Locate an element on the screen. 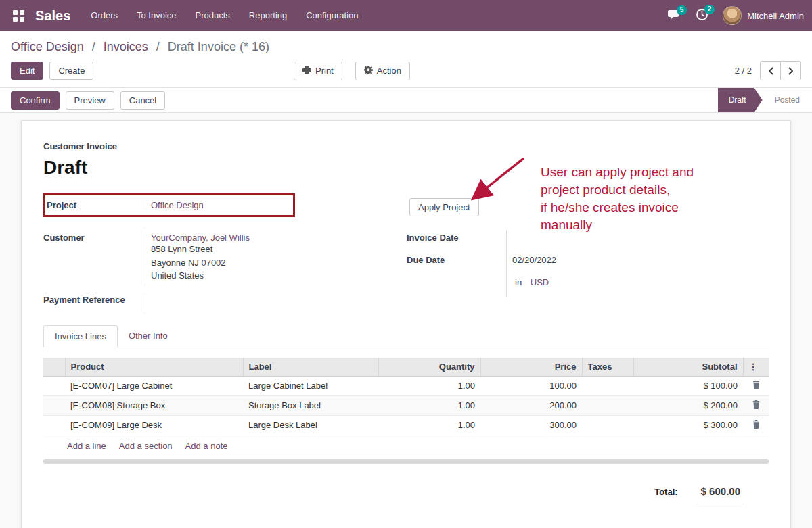 The image size is (812, 528). project-field-value: Office Design is located at coordinates (219, 206).